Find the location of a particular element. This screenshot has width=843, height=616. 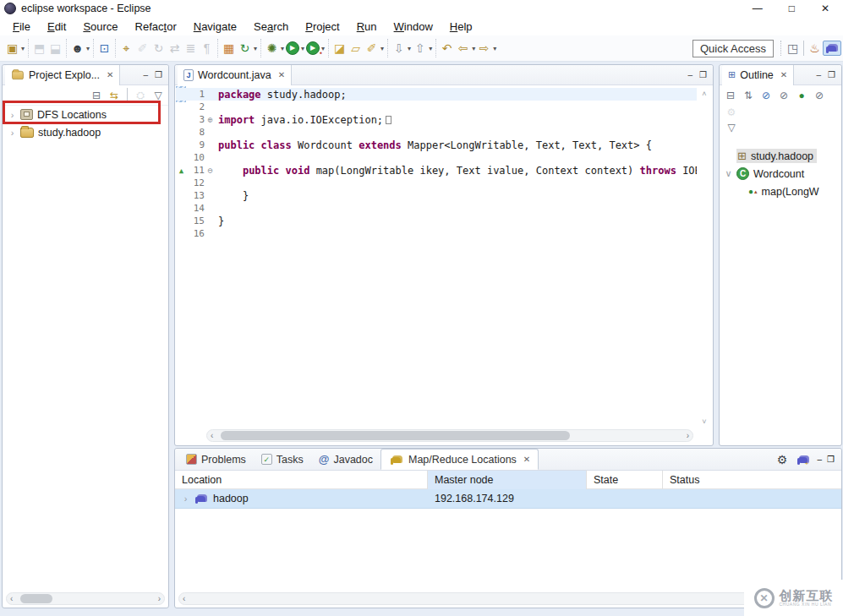

tab-tasks: ✓Tasks is located at coordinates (282, 460).